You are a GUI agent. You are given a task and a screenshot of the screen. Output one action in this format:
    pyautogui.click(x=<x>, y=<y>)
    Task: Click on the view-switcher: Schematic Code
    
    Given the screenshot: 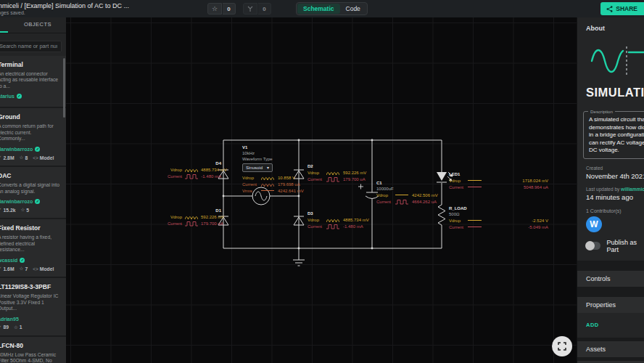 What is the action you would take?
    pyautogui.click(x=332, y=9)
    